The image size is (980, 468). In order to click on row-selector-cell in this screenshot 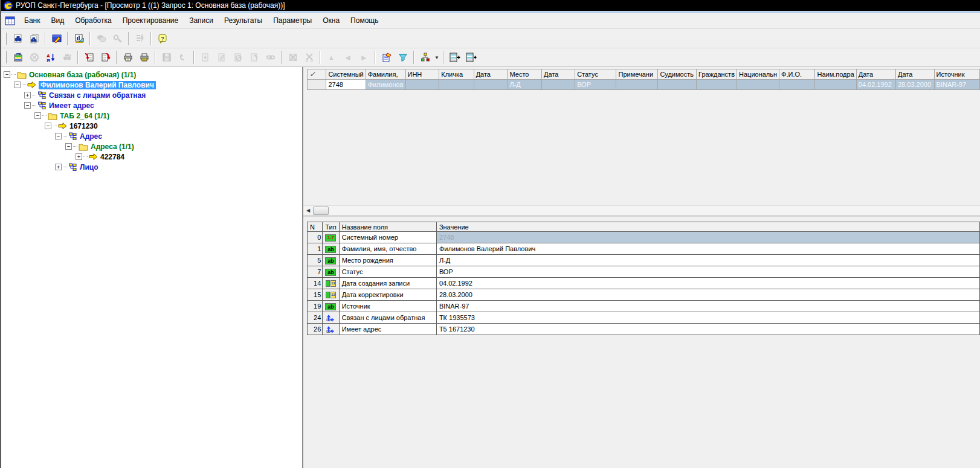, I will do `click(317, 85)`.